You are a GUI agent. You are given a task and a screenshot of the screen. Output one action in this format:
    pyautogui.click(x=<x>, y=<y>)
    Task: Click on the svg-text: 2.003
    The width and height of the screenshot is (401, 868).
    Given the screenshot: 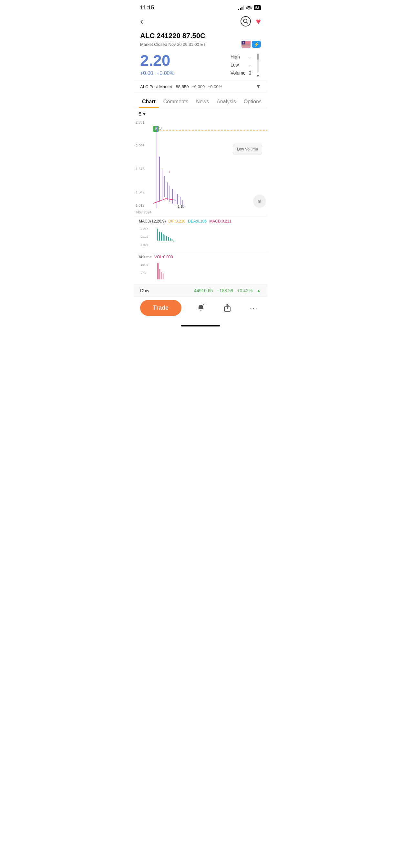 What is the action you would take?
    pyautogui.click(x=140, y=146)
    